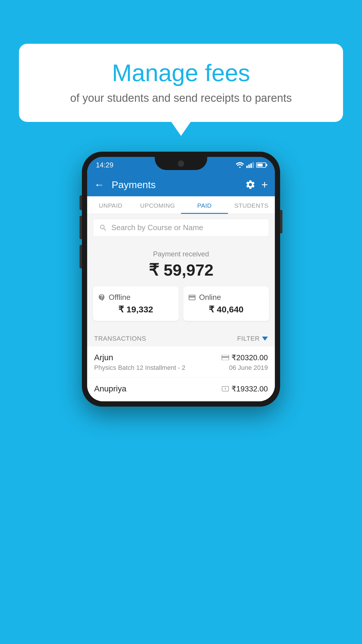  I want to click on app-bar-title: Payments, so click(176, 185).